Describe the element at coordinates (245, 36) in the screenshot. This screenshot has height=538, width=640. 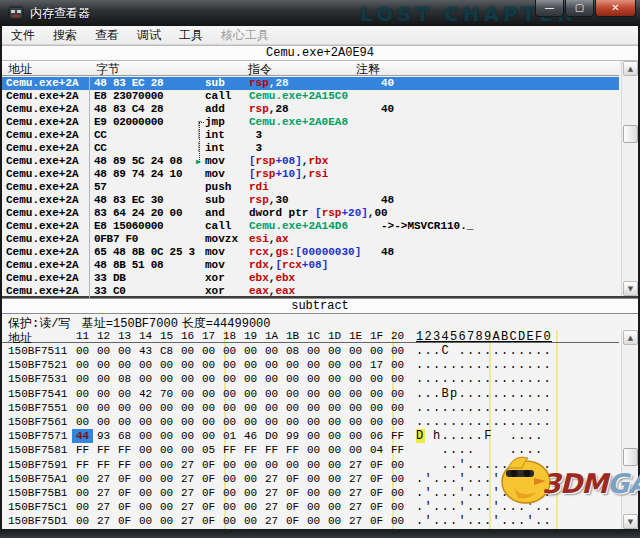
I see `menu-item-核心工具: 核心工具` at that location.